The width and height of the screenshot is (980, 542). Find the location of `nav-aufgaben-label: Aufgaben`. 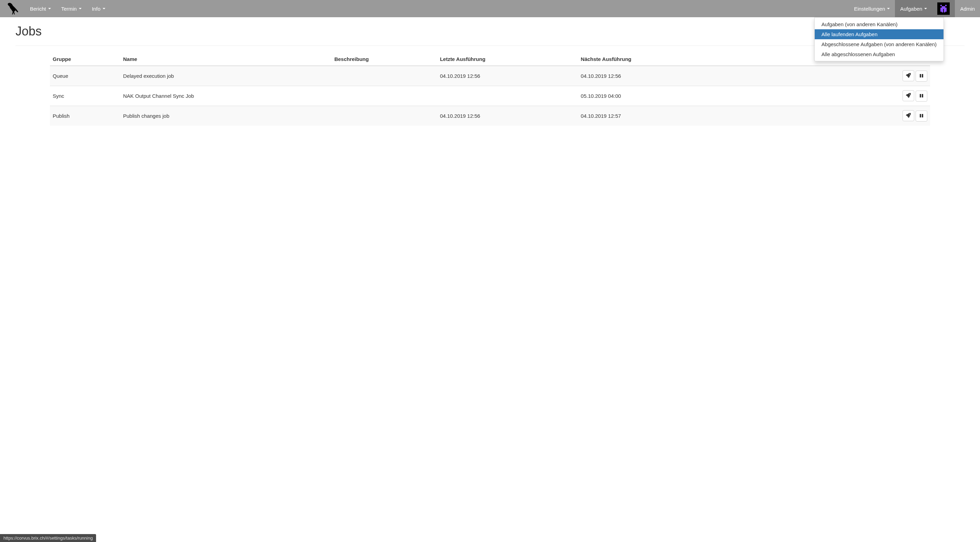

nav-aufgaben-label: Aufgaben is located at coordinates (911, 9).